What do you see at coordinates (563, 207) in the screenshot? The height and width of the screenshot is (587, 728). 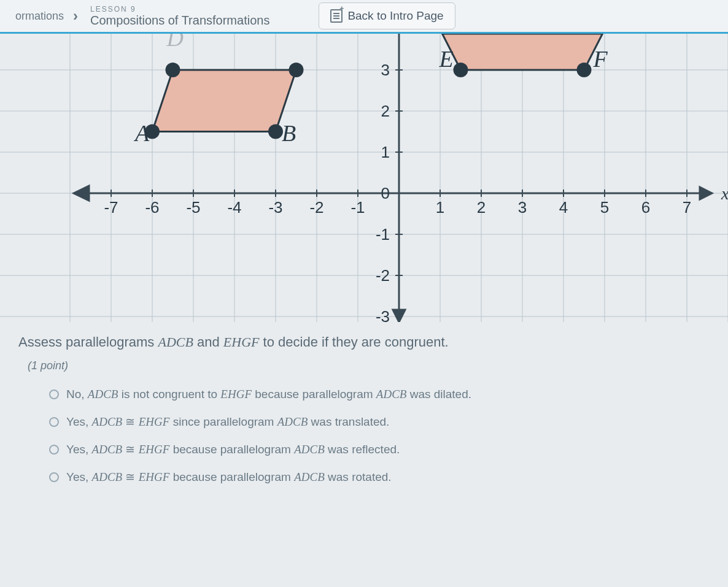 I see `svg-text: 4` at bounding box center [563, 207].